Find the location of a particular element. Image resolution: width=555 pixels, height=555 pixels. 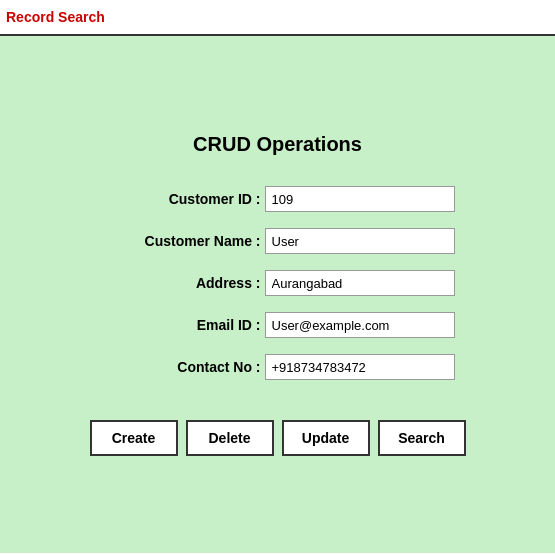

form-heading: CRUD Operations is located at coordinates (278, 144).